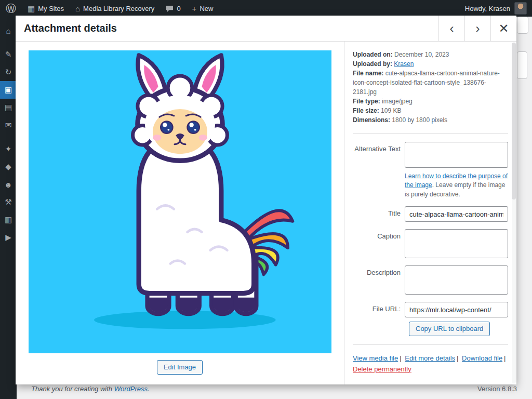  What do you see at coordinates (371, 120) in the screenshot?
I see `dimensions-label: Dimensions:` at bounding box center [371, 120].